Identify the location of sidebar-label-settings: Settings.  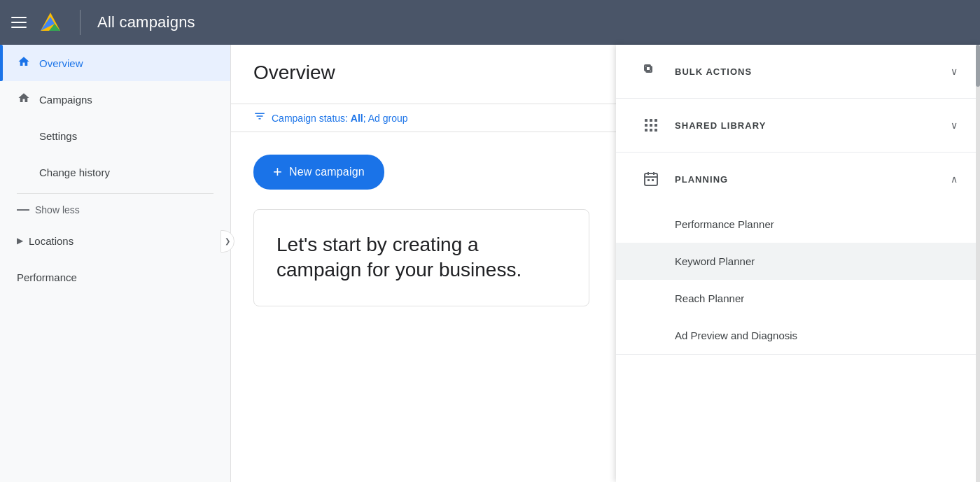
(58, 136).